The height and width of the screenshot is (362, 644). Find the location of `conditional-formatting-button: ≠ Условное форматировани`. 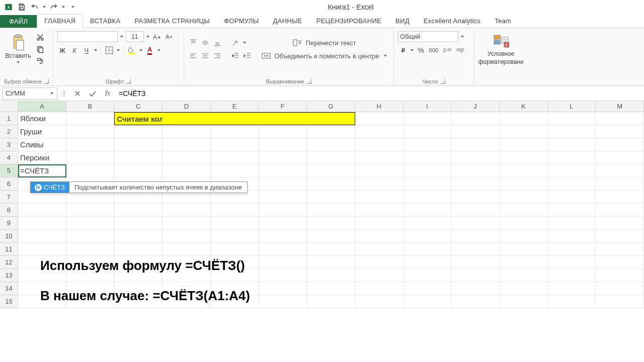

conditional-formatting-button: ≠ Условное форматировани is located at coordinates (501, 49).